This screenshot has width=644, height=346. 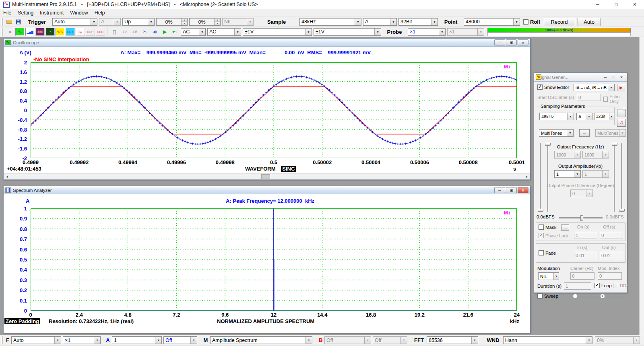 I want to click on multimeter-icon: 888, so click(x=40, y=32).